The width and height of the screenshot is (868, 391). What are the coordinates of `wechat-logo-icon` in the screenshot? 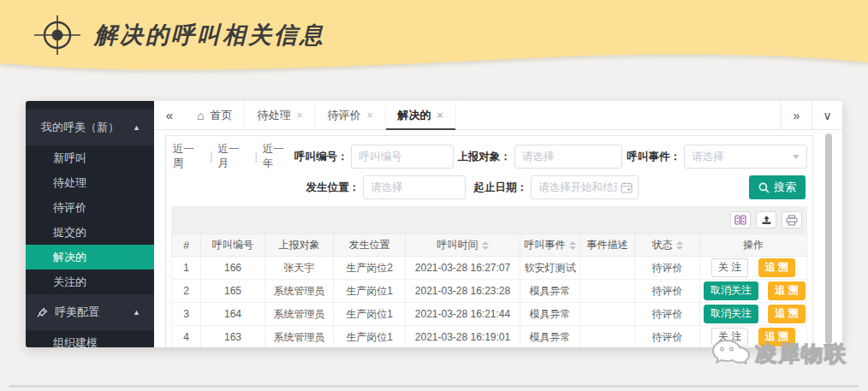 It's located at (730, 353).